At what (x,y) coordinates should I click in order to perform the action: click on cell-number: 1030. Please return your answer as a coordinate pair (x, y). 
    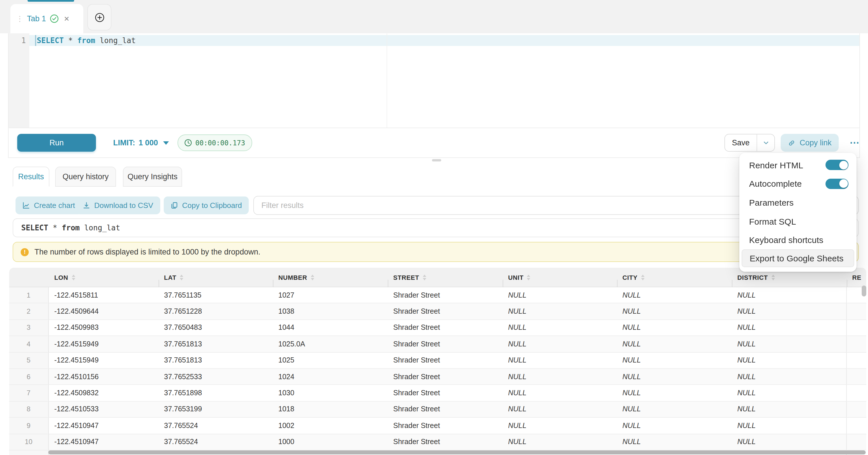
    Looking at the image, I should click on (330, 393).